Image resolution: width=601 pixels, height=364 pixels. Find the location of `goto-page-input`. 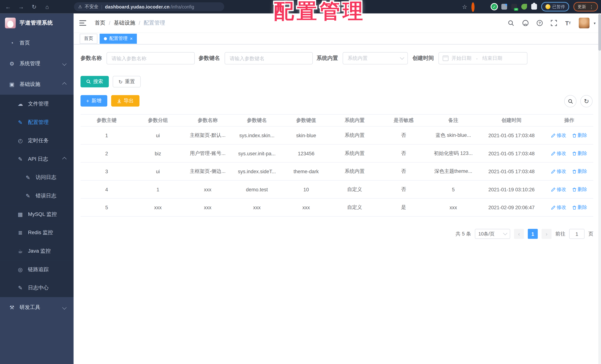

goto-page-input is located at coordinates (577, 234).